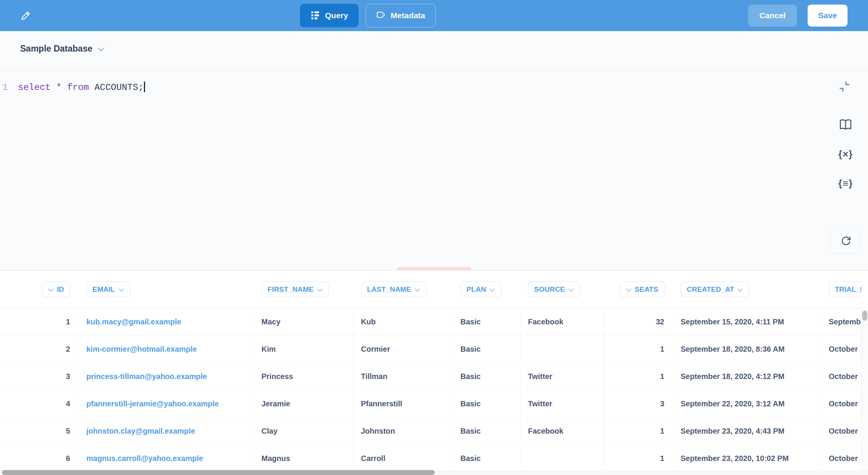 The width and height of the screenshot is (868, 475). What do you see at coordinates (39, 377) in the screenshot?
I see `cell-id: 3` at bounding box center [39, 377].